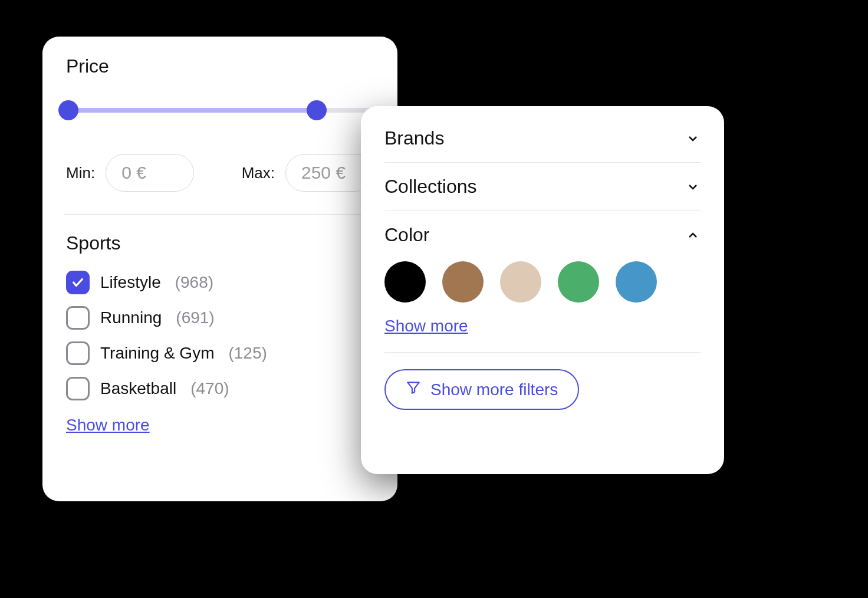 This screenshot has height=598, width=868. Describe the element at coordinates (131, 282) in the screenshot. I see `checkbox-label: Lifestyle` at that location.